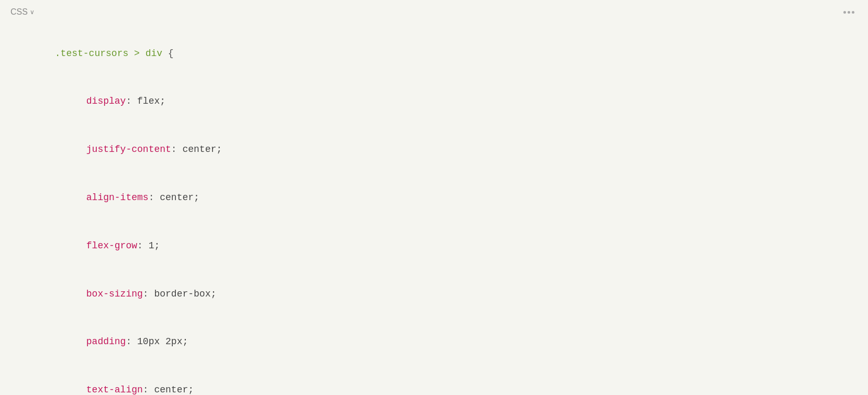 The image size is (868, 395). What do you see at coordinates (180, 198) in the screenshot?
I see `value-center-2: center;` at bounding box center [180, 198].